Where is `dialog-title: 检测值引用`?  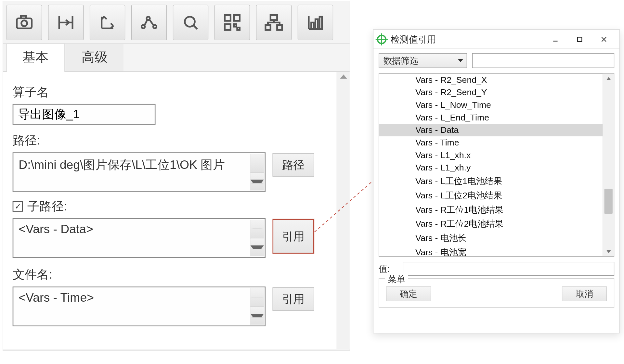 dialog-title: 检测值引用 is located at coordinates (467, 39).